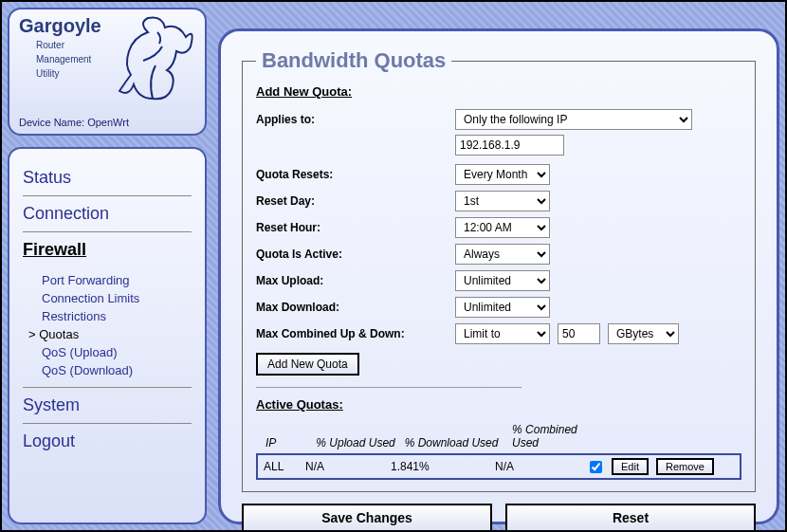  What do you see at coordinates (499, 404) in the screenshot?
I see `active-quotas-header: Active Quotas:` at bounding box center [499, 404].